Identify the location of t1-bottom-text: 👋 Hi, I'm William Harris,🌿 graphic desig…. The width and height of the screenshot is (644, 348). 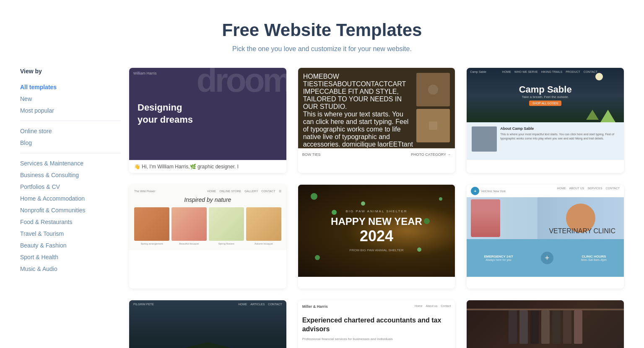
(208, 167).